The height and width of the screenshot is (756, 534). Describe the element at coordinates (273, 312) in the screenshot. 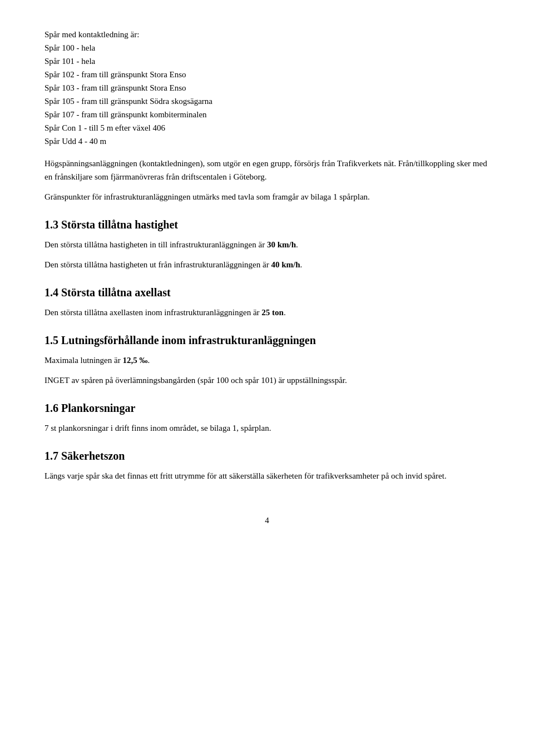

I see `section-1-4-para-bold: 25 ton` at that location.